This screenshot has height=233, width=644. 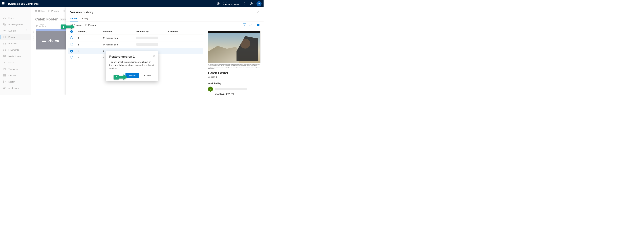 What do you see at coordinates (234, 77) in the screenshot?
I see `detail-version: Version 1` at bounding box center [234, 77].